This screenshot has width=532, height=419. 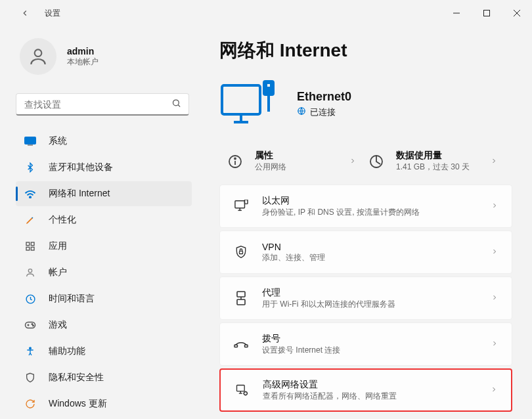 What do you see at coordinates (266, 13) in the screenshot?
I see `titlebar: 设置` at bounding box center [266, 13].